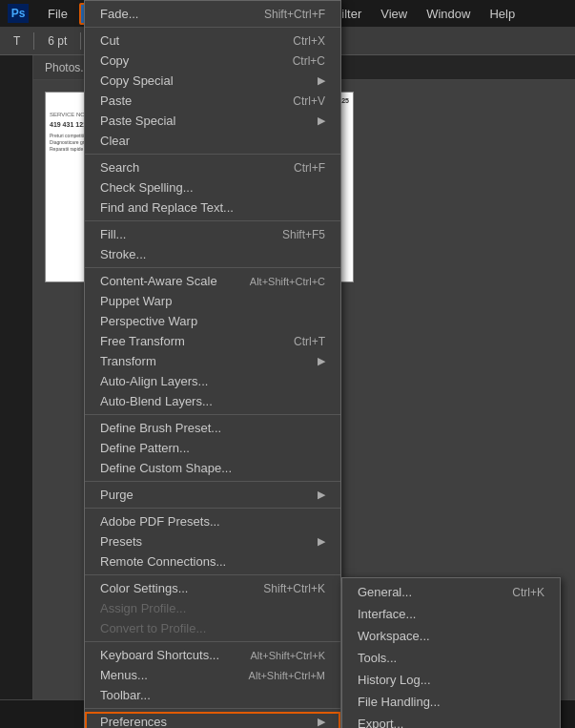 This screenshot has height=728, width=575. What do you see at coordinates (213, 718) in the screenshot?
I see `edit-menu-section-preferences: Preferences ▶` at bounding box center [213, 718].